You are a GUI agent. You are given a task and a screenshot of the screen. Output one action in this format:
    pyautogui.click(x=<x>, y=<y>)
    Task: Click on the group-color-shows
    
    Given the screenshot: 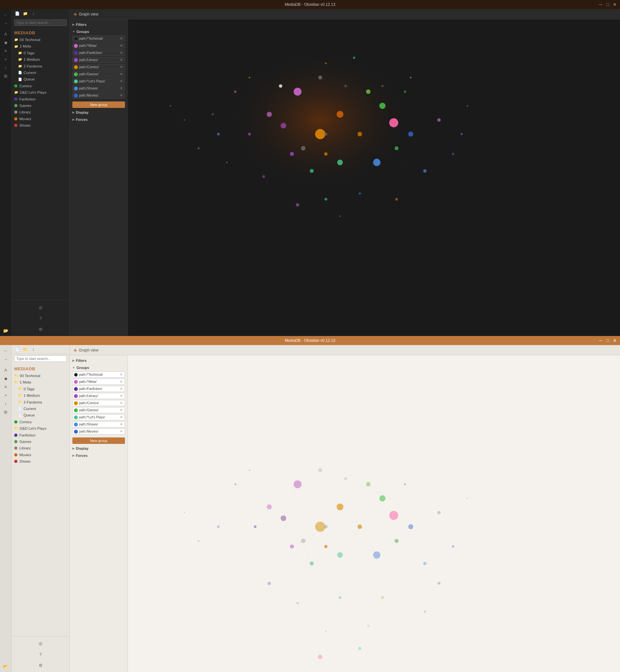 What is the action you would take?
    pyautogui.click(x=76, y=89)
    